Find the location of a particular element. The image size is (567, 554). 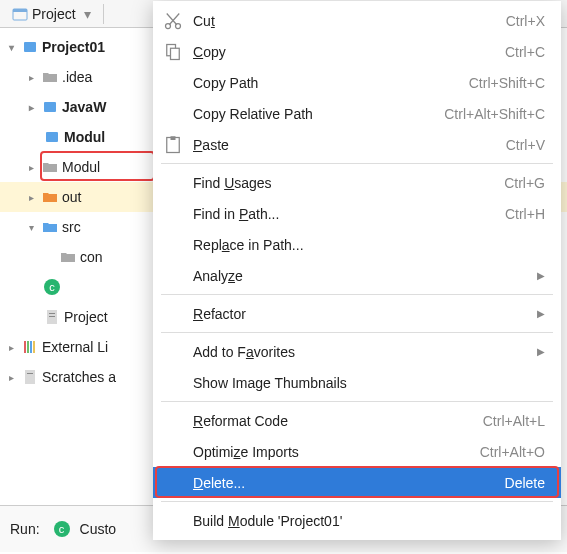

menu-shortcut: Ctrl+Alt+L is located at coordinates (514, 421).